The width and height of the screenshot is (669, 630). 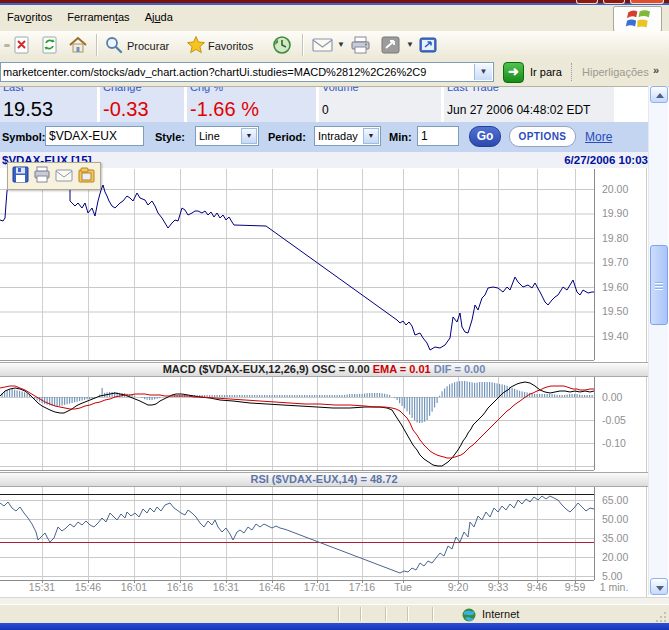 I want to click on address-dropdown-icon: ▼, so click(x=483, y=72).